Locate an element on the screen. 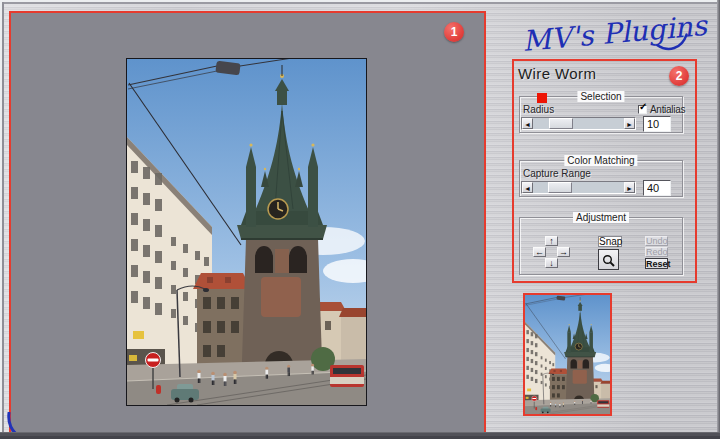 The height and width of the screenshot is (439, 720). arrow-down-icon: ↓ is located at coordinates (552, 263).